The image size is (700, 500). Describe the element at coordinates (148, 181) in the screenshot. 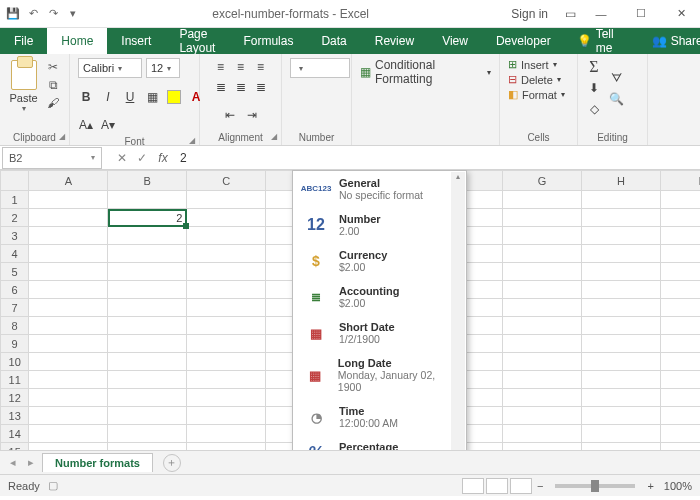

I see `col-header: B` at that location.